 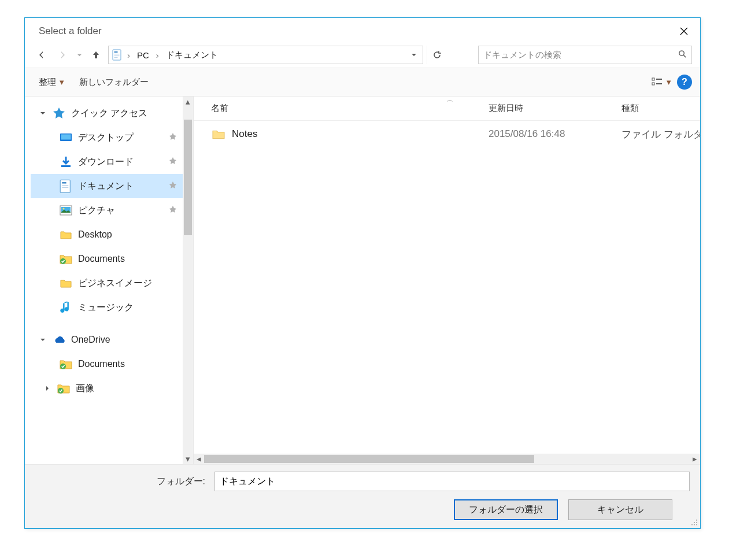 What do you see at coordinates (59, 113) in the screenshot?
I see `quick-access-icon` at bounding box center [59, 113].